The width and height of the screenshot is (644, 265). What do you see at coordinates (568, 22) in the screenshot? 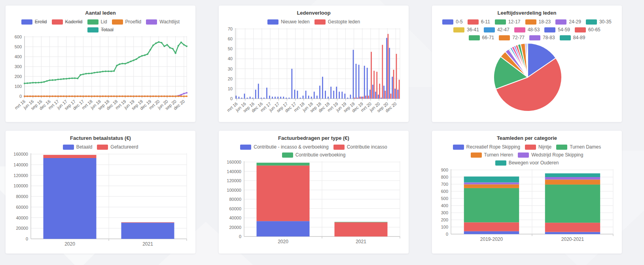
I see `legend-item: 24-29` at bounding box center [568, 22].